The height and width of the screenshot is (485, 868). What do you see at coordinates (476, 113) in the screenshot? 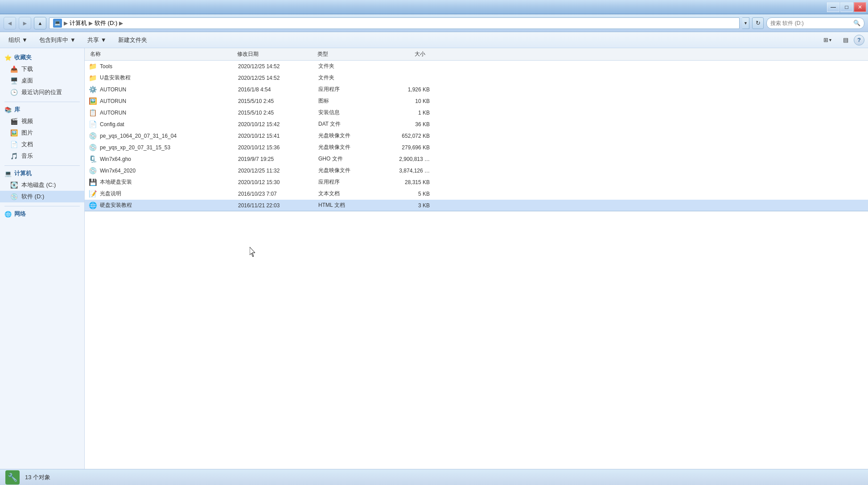
I see `file-row: 📋 AUTORUN 2015/5/10 2:45 安装信息 1 KB` at bounding box center [476, 113].